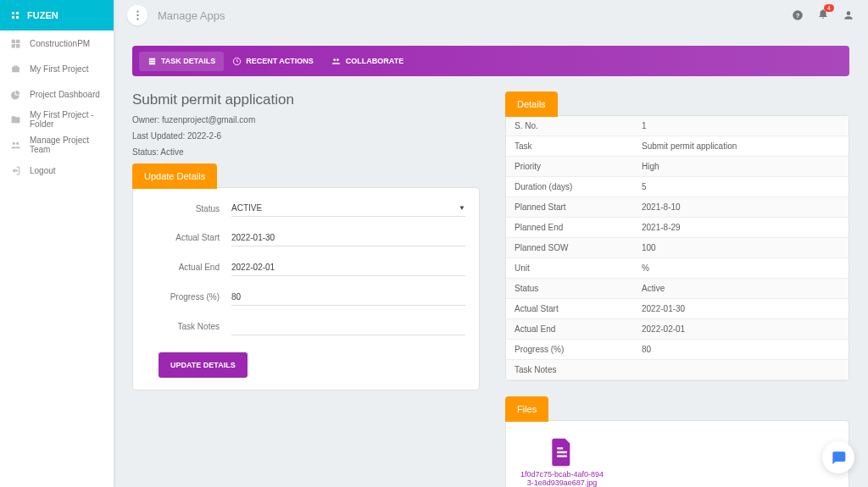 This screenshot has height=487, width=868. I want to click on tab-task-details: TASK DETAILS, so click(181, 61).